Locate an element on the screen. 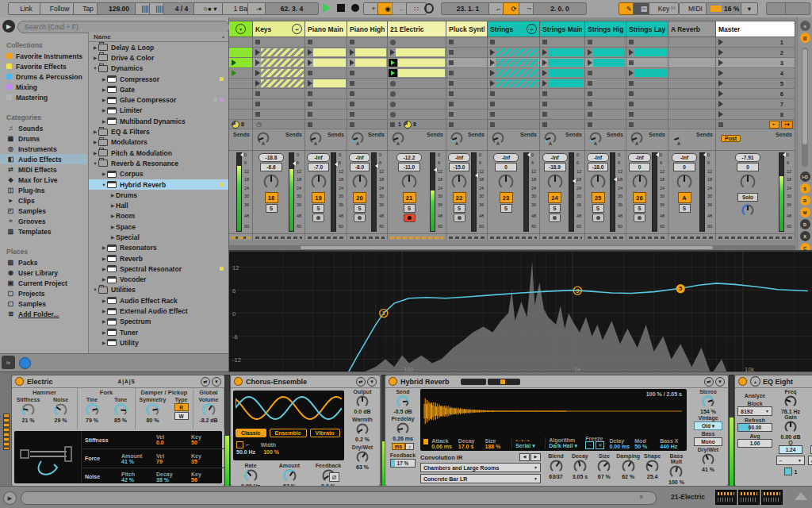 Image resolution: width=812 pixels, height=508 pixels. tree-item-hall: ▶Hall is located at coordinates (159, 205).